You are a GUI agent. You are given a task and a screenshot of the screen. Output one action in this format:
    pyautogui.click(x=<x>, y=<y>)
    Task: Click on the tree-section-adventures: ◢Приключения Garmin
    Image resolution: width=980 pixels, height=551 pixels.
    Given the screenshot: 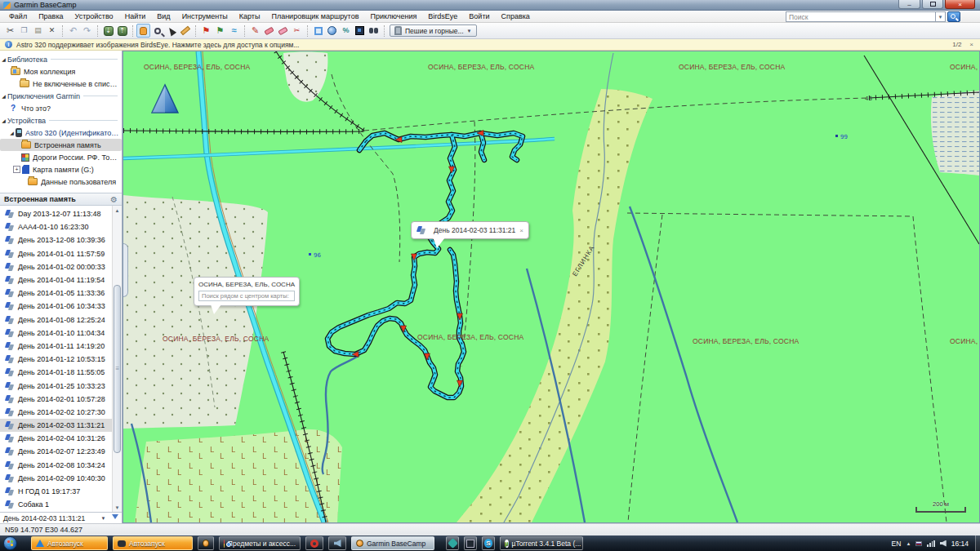 What is the action you would take?
    pyautogui.click(x=60, y=96)
    